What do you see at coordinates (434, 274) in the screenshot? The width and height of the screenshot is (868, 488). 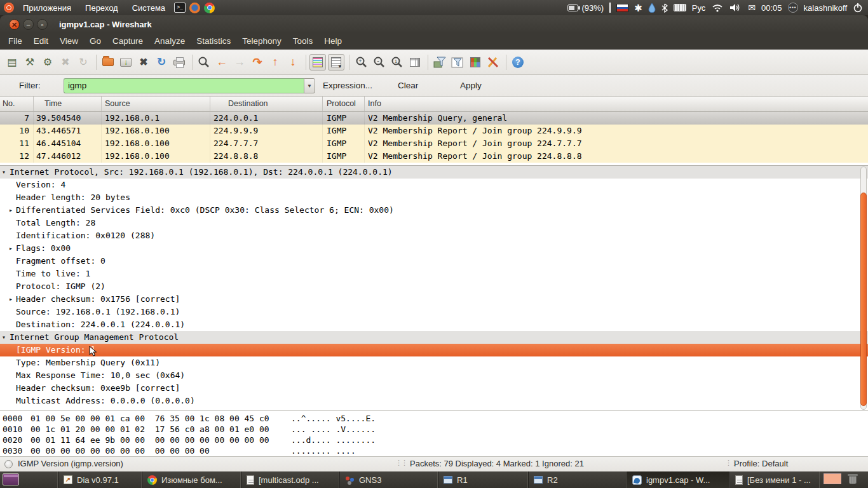 I see `detail-line: Time to live: 1` at bounding box center [434, 274].